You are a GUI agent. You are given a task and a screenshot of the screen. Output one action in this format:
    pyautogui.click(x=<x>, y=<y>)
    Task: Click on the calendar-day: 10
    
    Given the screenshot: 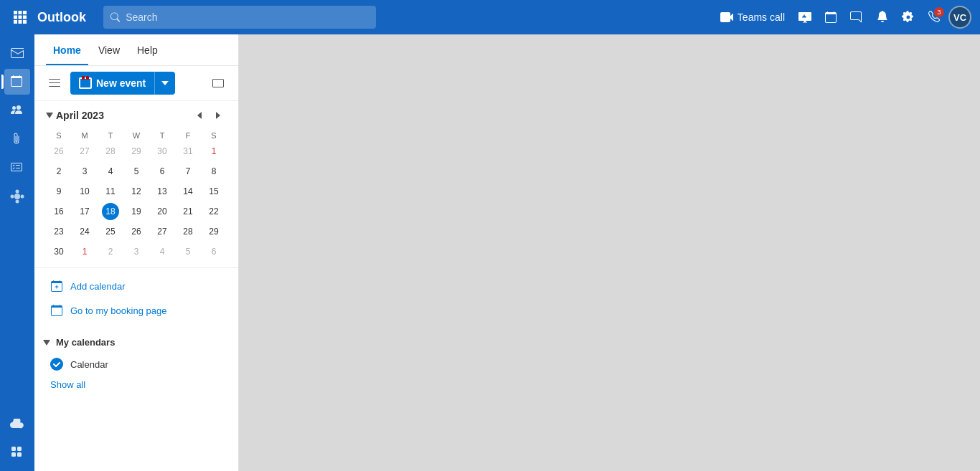 What is the action you would take?
    pyautogui.click(x=85, y=191)
    